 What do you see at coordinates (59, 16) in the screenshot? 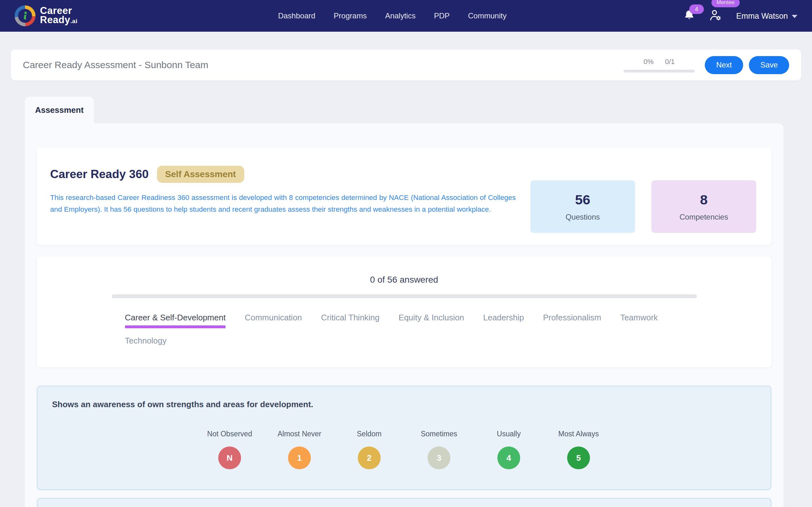
I see `brand-name: Career Ready.ai` at bounding box center [59, 16].